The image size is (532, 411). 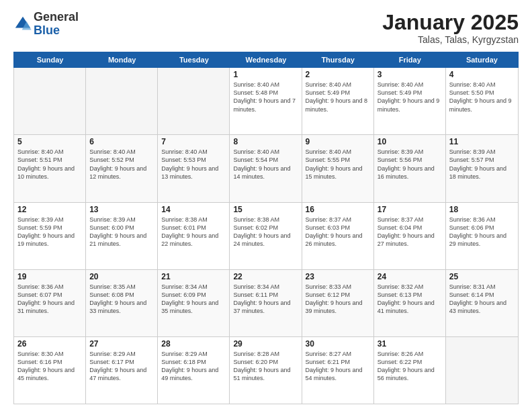 I want to click on day-number: 29, so click(x=265, y=344).